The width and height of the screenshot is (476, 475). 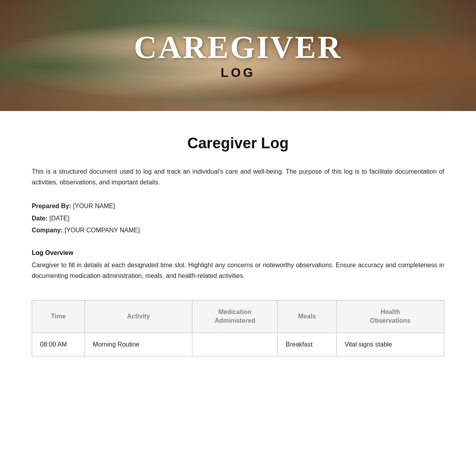 I want to click on cell-time: 08:00 AM, so click(x=59, y=344).